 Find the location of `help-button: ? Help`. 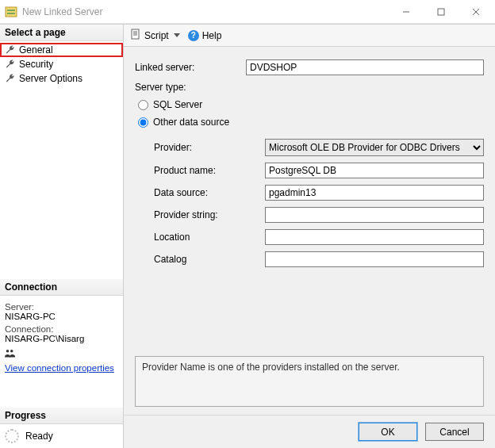

help-button: ? Help is located at coordinates (205, 36).